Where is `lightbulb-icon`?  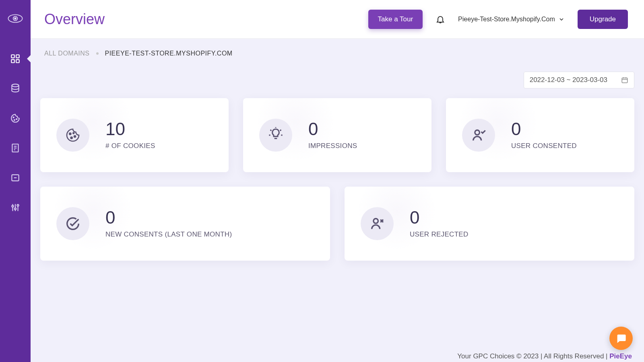
lightbulb-icon is located at coordinates (276, 135).